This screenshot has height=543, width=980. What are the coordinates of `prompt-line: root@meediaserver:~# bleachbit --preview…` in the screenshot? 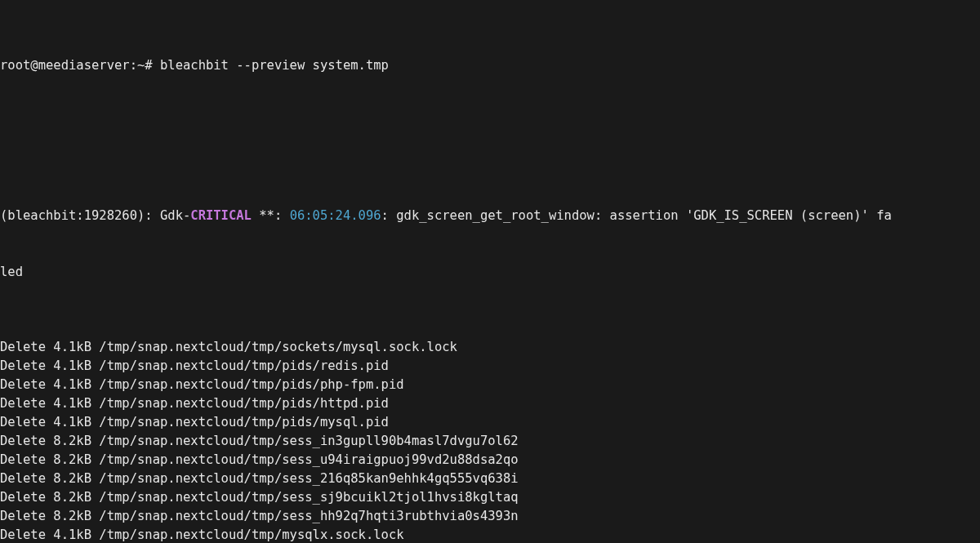 It's located at (490, 65).